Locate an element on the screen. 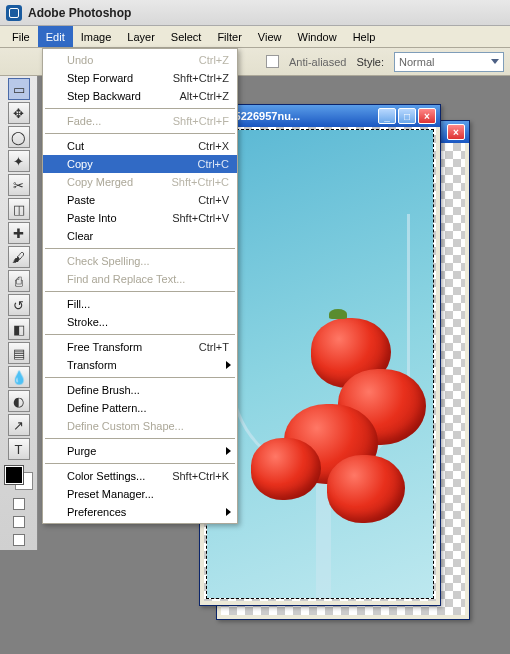  menuitem-paste-into: Paste IntoShft+Ctrl+V is located at coordinates (140, 218).